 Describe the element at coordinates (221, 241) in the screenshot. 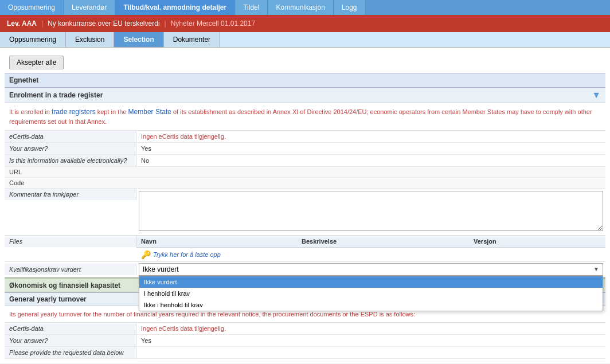

I see `files-col-navn: Navn` at that location.